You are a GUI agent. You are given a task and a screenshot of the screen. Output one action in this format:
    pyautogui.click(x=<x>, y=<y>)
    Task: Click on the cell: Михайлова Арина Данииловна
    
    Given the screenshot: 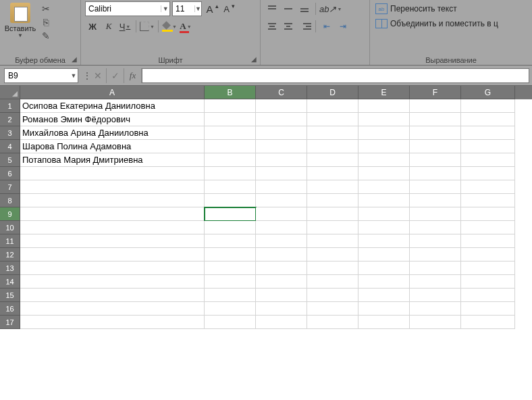 What is the action you would take?
    pyautogui.click(x=112, y=133)
    